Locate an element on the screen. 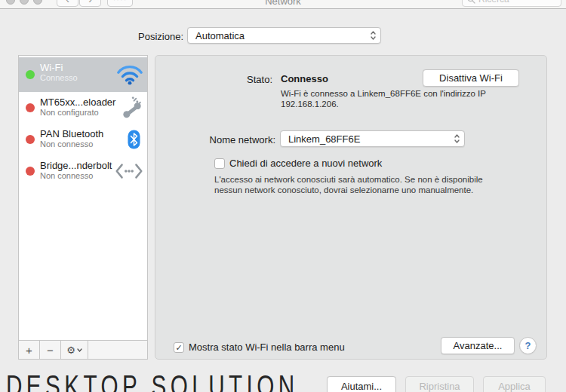 The height and width of the screenshot is (392, 566). show-wifi-in-menubar-label: Mostra stato Wi-Fi nella barra menu is located at coordinates (267, 347).